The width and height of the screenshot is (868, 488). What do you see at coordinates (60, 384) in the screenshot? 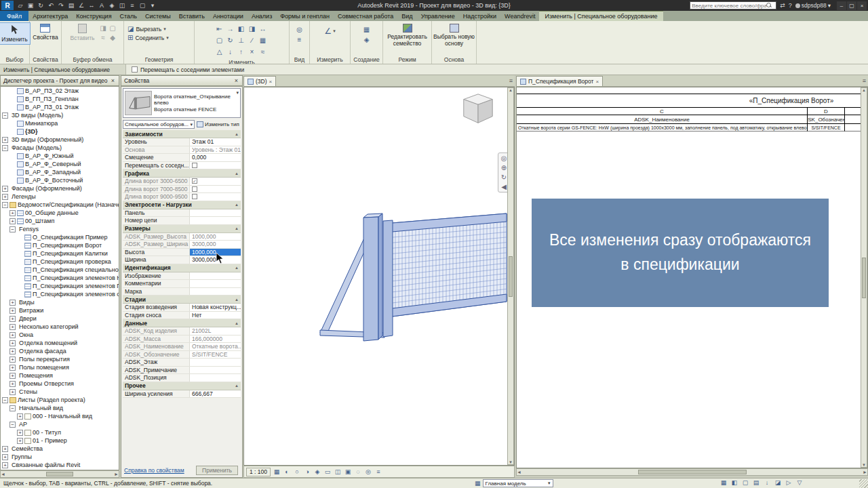
I see `tree-item: +Проемы Отверстия` at bounding box center [60, 384].